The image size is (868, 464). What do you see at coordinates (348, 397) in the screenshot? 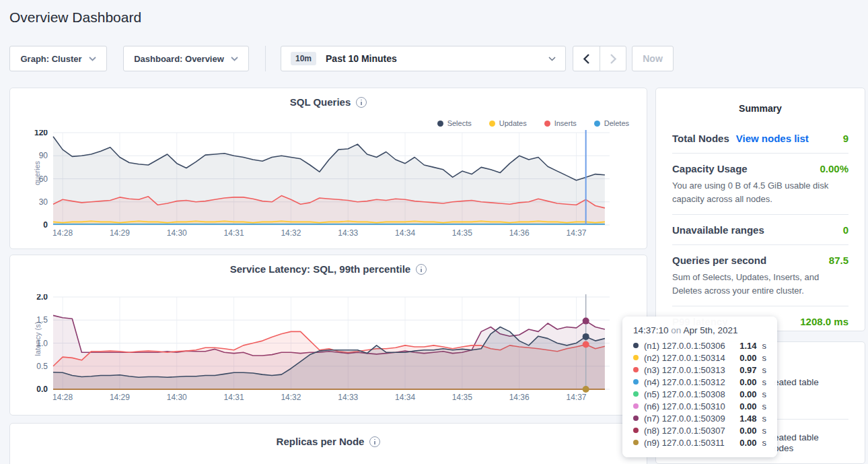
I see `x-tick-label: 14:33` at bounding box center [348, 397].